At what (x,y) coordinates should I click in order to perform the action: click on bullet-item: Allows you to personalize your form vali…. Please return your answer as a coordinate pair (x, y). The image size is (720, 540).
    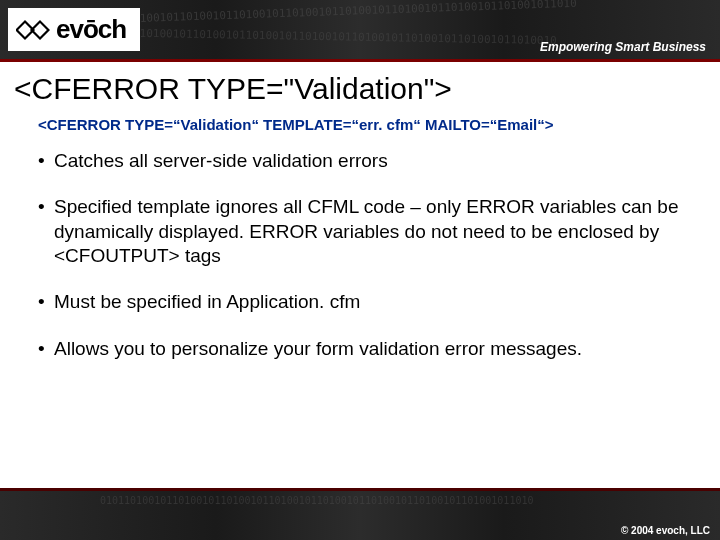
    Looking at the image, I should click on (372, 349).